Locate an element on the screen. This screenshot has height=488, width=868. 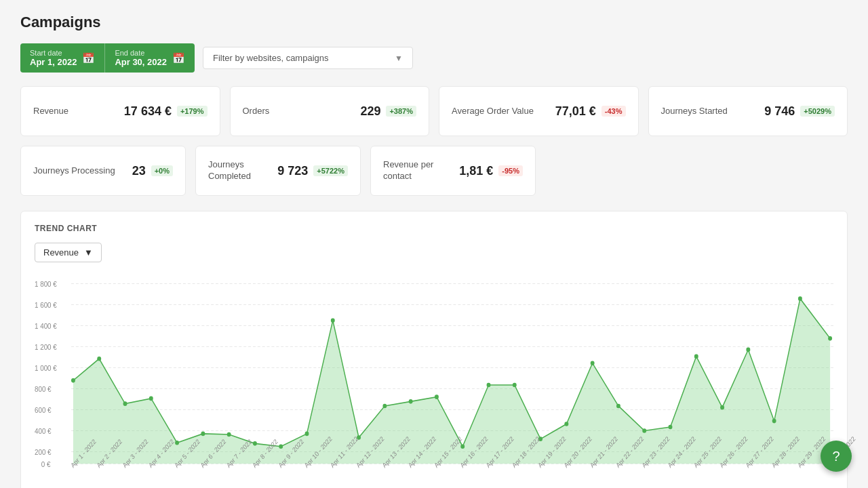
metric-badge: -95% is located at coordinates (511, 171).